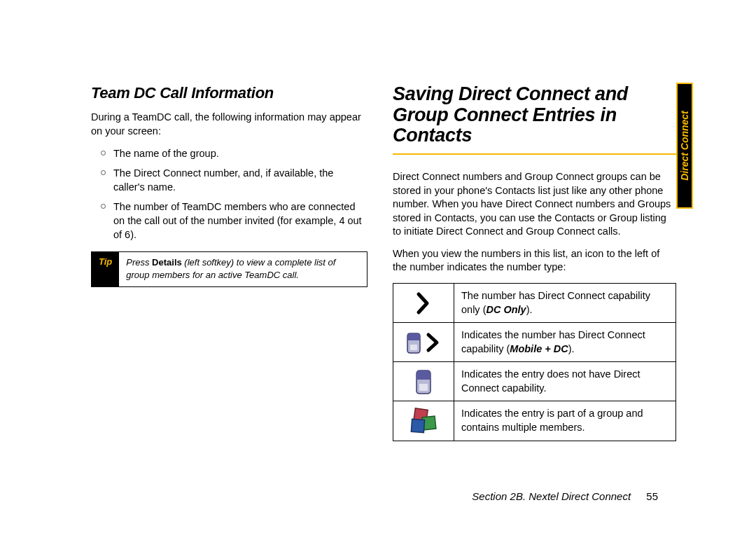  What do you see at coordinates (535, 382) in the screenshot?
I see `table-row: Indicates the entry does not have Direct…` at bounding box center [535, 382].